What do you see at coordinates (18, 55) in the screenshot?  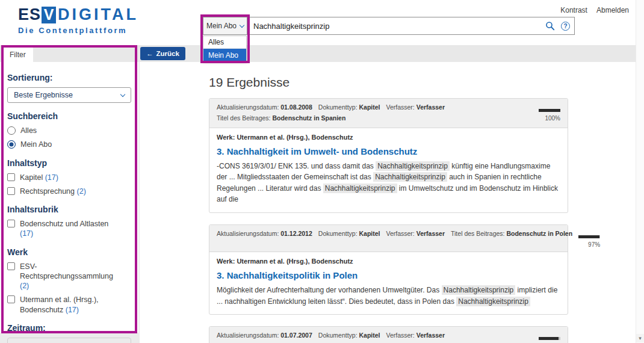 I see `filter-tab-label: Filter` at bounding box center [18, 55].